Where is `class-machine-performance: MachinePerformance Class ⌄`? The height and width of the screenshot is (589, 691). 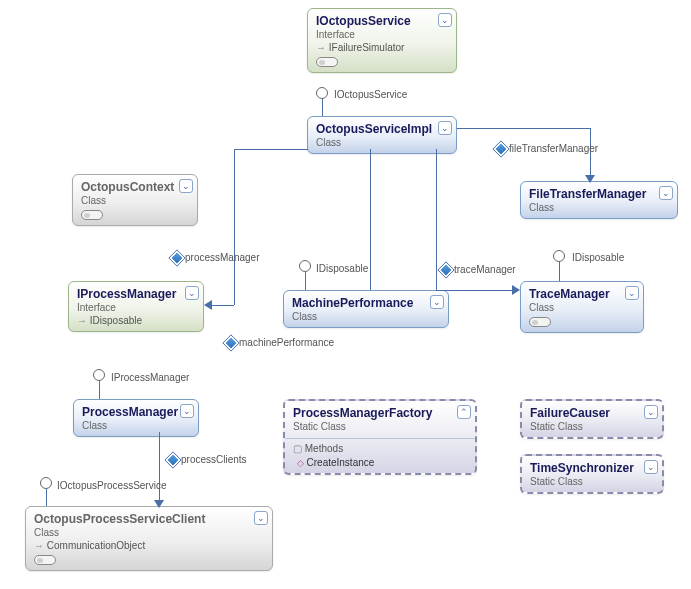 class-machine-performance: MachinePerformance Class ⌄ is located at coordinates (366, 309).